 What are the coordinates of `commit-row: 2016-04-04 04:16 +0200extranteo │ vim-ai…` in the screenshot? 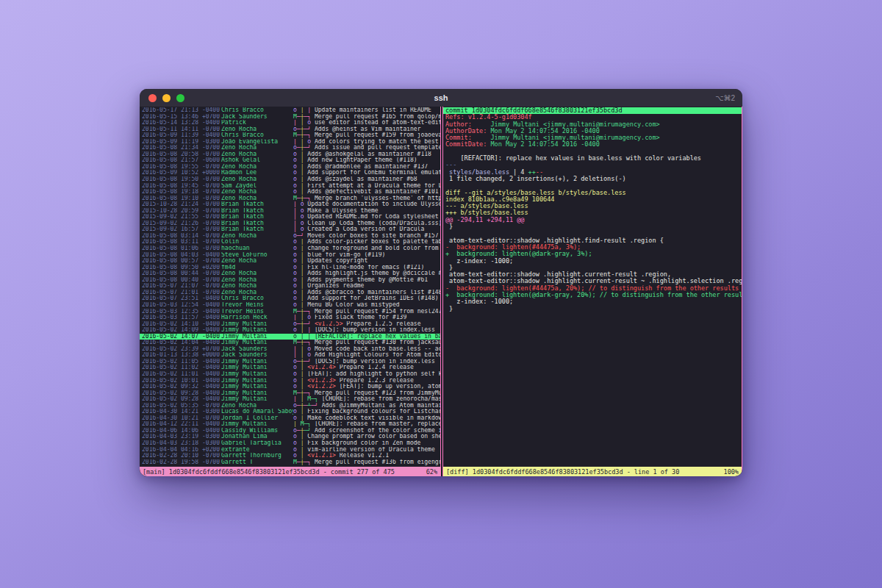 It's located at (290, 450).